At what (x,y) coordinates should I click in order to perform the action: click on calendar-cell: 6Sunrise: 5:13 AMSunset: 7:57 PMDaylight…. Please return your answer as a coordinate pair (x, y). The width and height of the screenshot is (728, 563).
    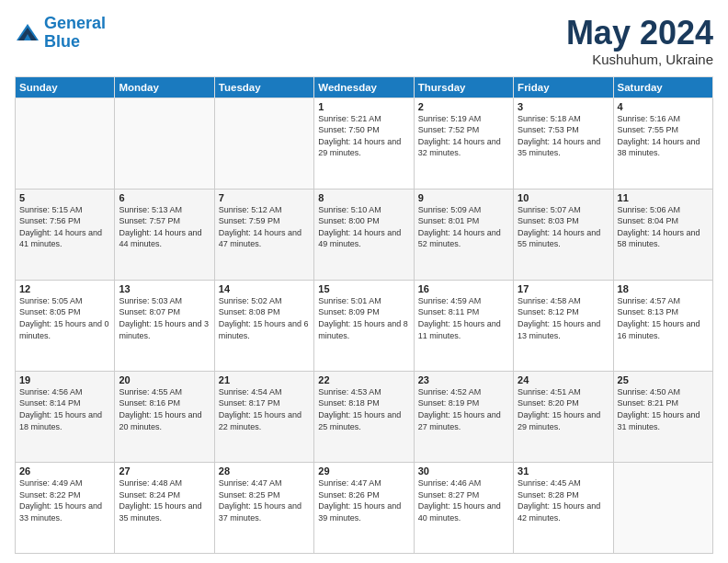
    Looking at the image, I should click on (165, 234).